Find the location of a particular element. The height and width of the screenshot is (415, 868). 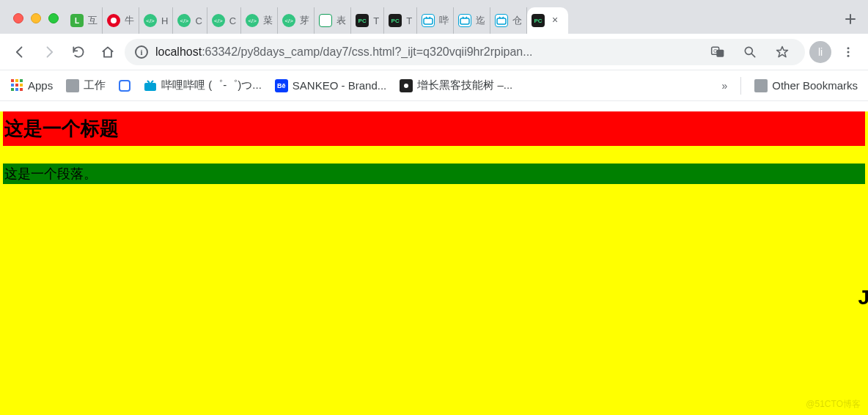

browser-tab: 仓 is located at coordinates (509, 21).